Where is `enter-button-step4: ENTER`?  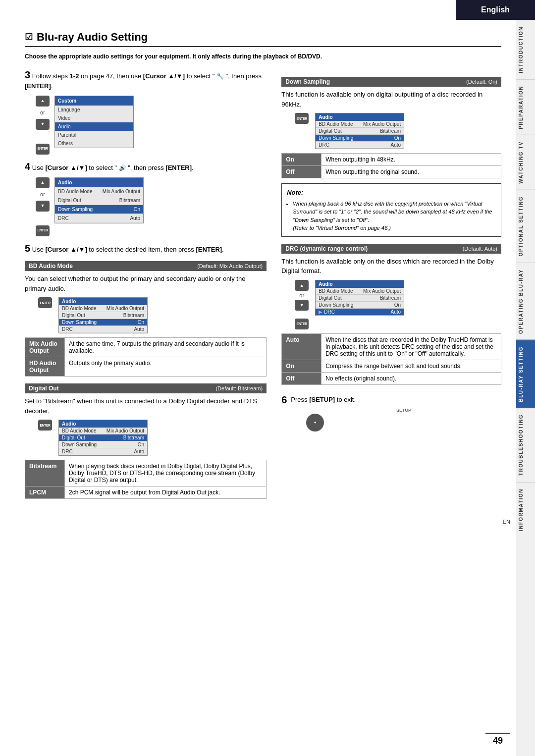
enter-button-step4: ENTER is located at coordinates (43, 231).